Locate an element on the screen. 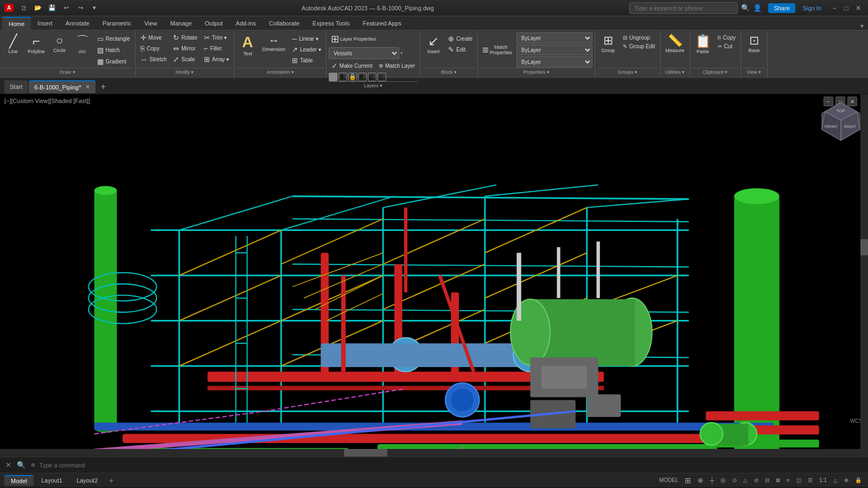 This screenshot has width=868, height=488. cut-button: ✂Cut is located at coordinates (727, 47).